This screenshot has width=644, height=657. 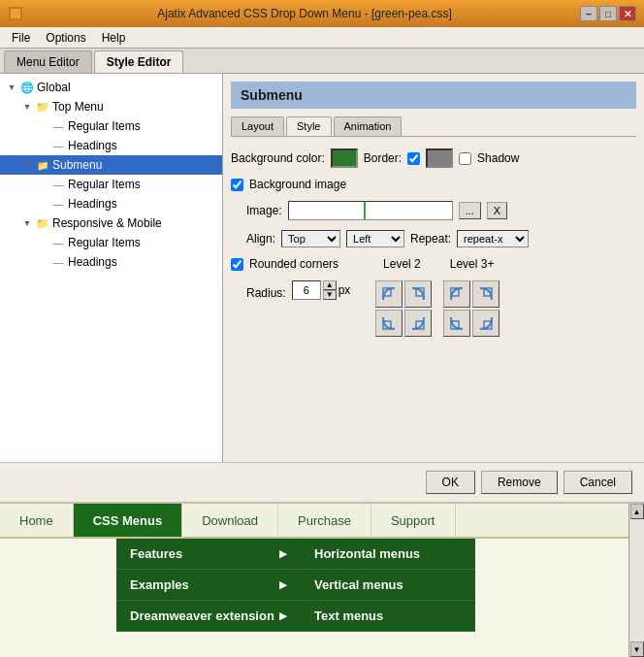 What do you see at coordinates (209, 616) in the screenshot?
I see `dropdown-dreamweaver: Dreamweaver extension ▶` at bounding box center [209, 616].